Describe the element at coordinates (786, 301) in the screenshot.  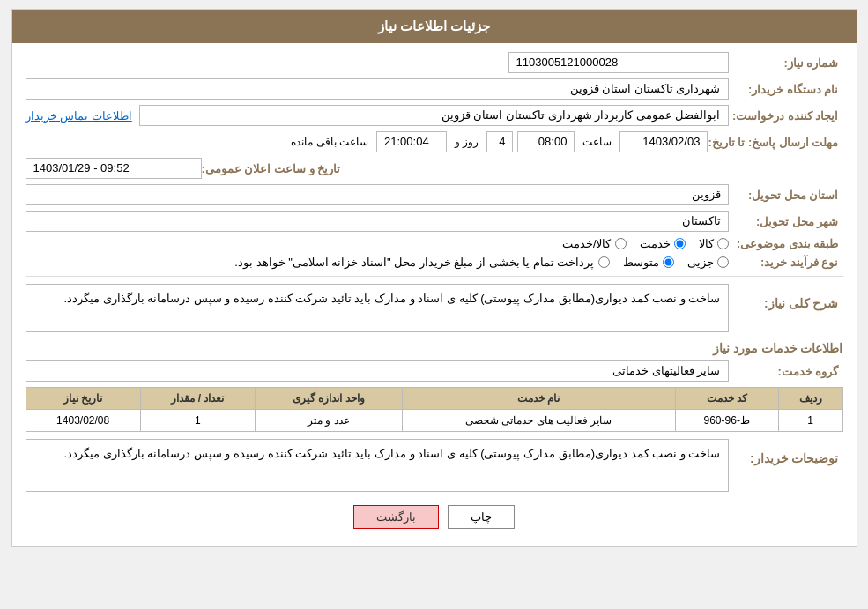
I see `general-desc-label: شرح کلی نیاز:` at that location.